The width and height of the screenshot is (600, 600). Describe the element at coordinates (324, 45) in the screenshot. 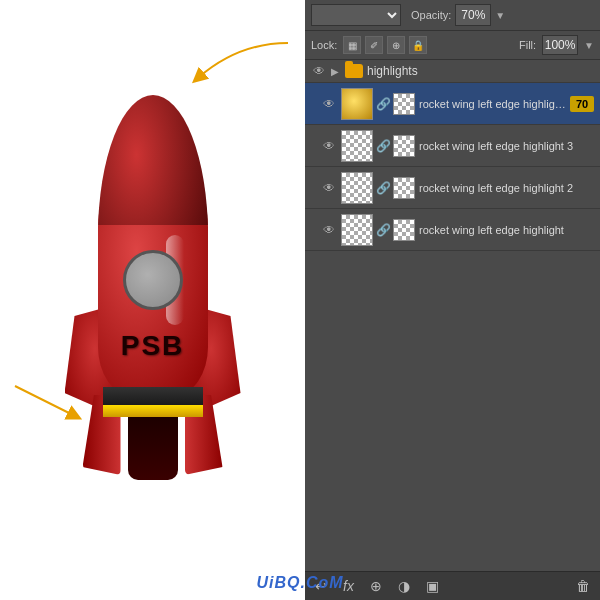

I see `lock-label: Lock:` at that location.